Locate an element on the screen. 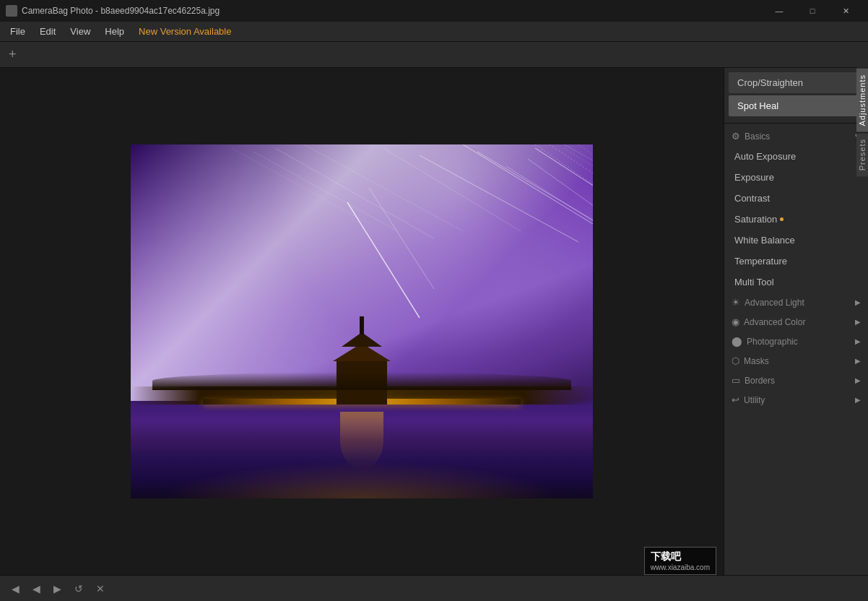 The width and height of the screenshot is (868, 601). borders-header: ▭ Borders ▶ is located at coordinates (796, 380).